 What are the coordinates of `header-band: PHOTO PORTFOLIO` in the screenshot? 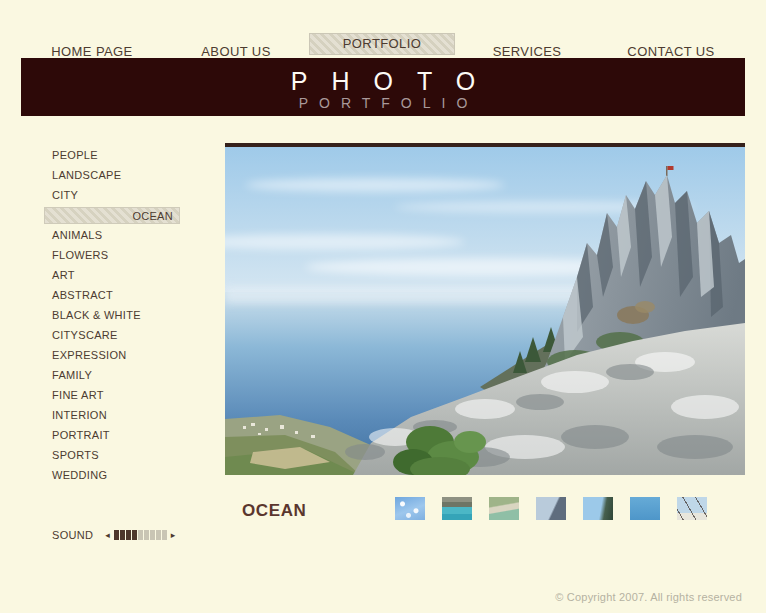 It's located at (383, 87).